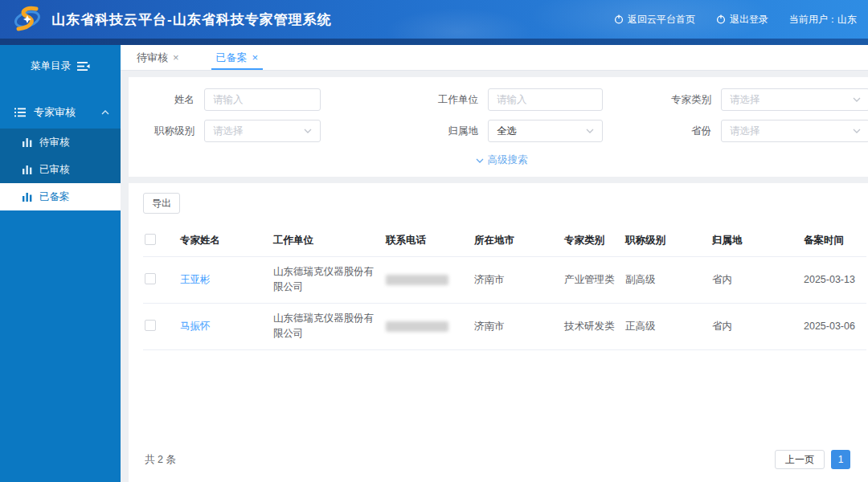  Describe the element at coordinates (55, 143) in the screenshot. I see `sidebar-item-label: 待审核` at that location.